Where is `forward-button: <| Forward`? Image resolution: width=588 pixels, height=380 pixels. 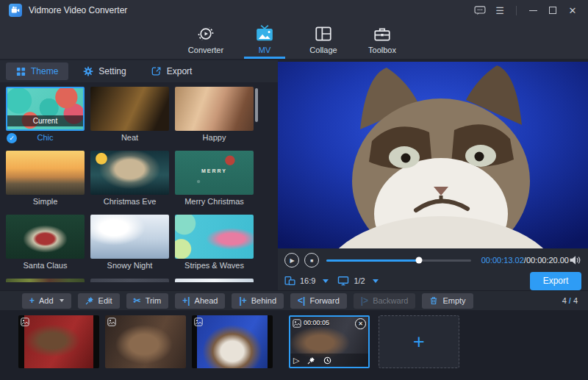 forward-button: <| Forward is located at coordinates (319, 301).